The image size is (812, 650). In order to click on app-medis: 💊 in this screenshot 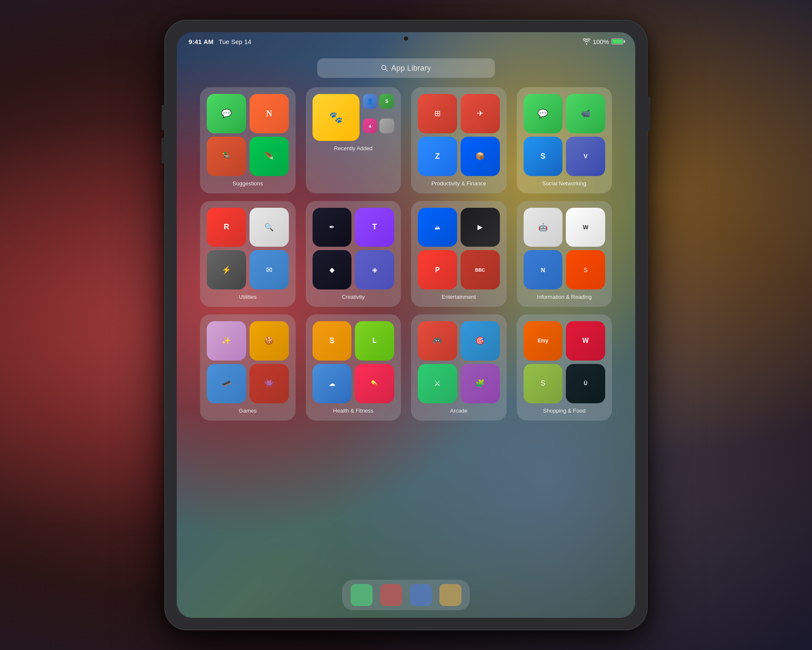, I will do `click(375, 383)`.